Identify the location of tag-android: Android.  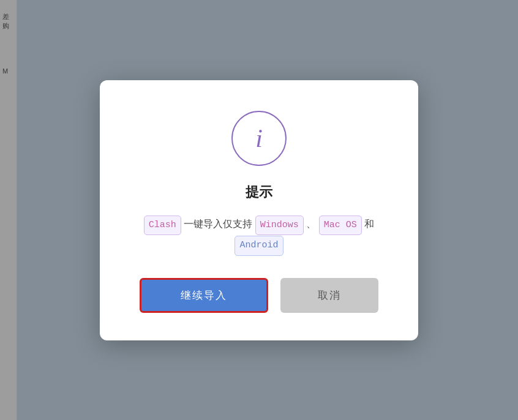
(258, 246).